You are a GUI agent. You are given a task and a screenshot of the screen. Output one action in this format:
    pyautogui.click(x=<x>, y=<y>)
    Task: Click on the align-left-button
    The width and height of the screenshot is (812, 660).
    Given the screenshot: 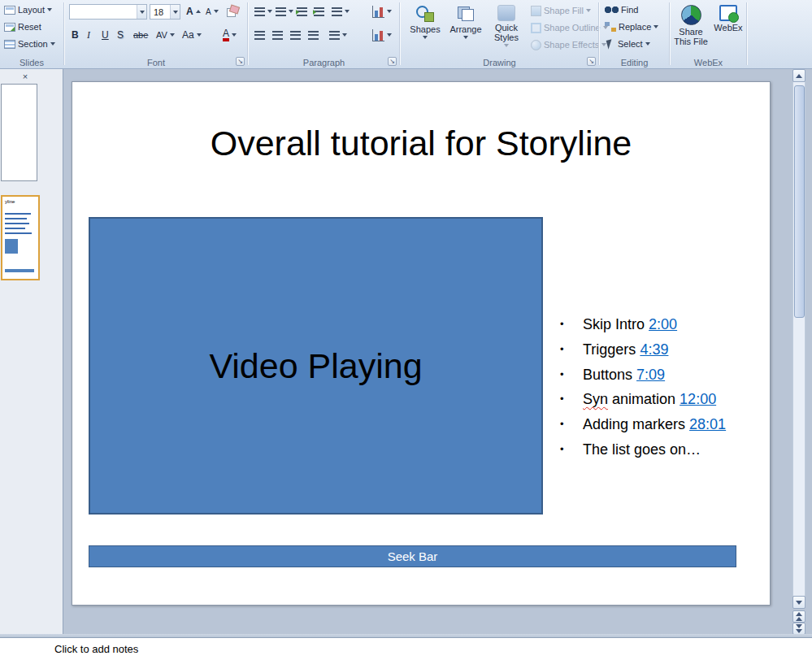 What is the action you would take?
    pyautogui.click(x=260, y=35)
    